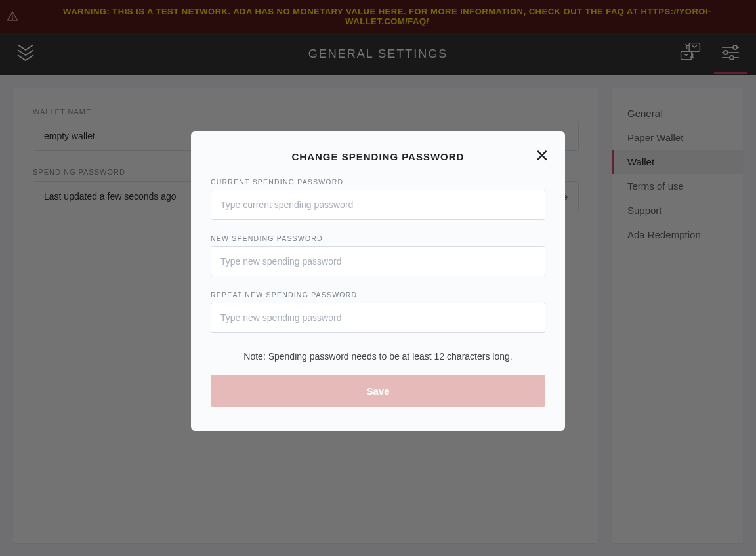 Image resolution: width=756 pixels, height=556 pixels. What do you see at coordinates (542, 156) in the screenshot?
I see `close-icon: ✕` at bounding box center [542, 156].